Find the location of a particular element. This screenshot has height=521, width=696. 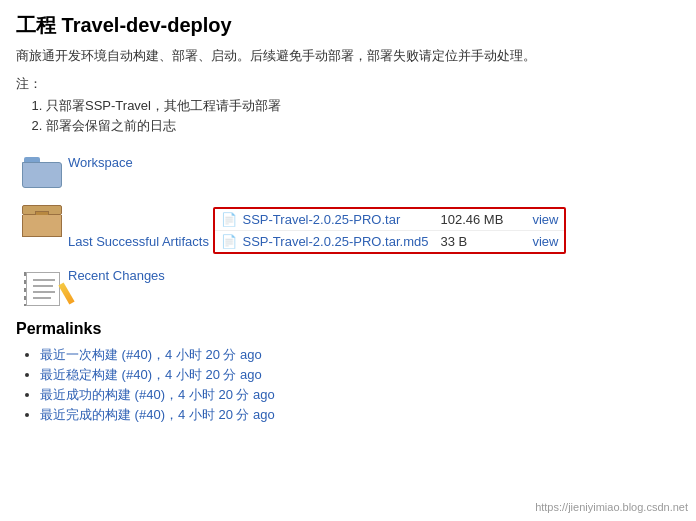

permalink-item-2: 最近成功的构建 (#40)，4 小时 20 分 ago is located at coordinates (360, 395).